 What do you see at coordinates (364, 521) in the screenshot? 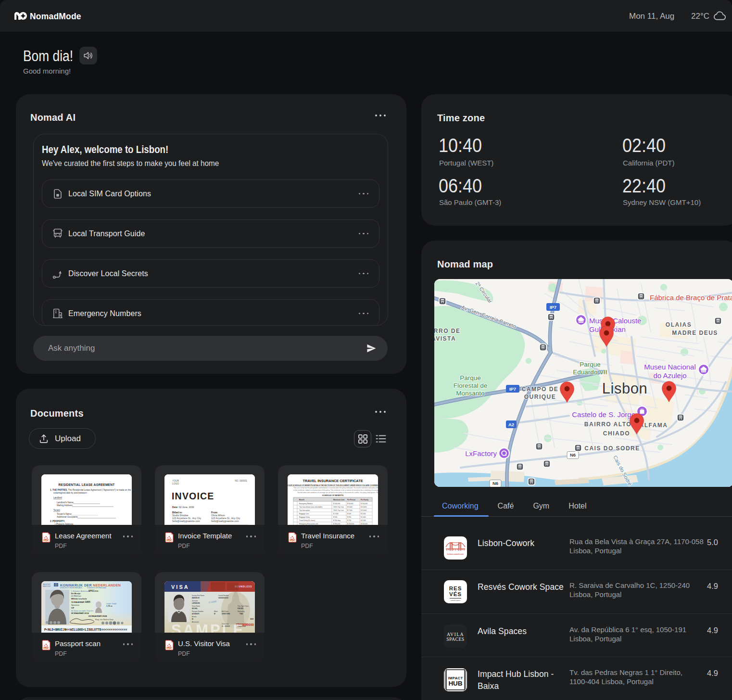
I see `svg-text: $ 1,500` at bounding box center [364, 521].